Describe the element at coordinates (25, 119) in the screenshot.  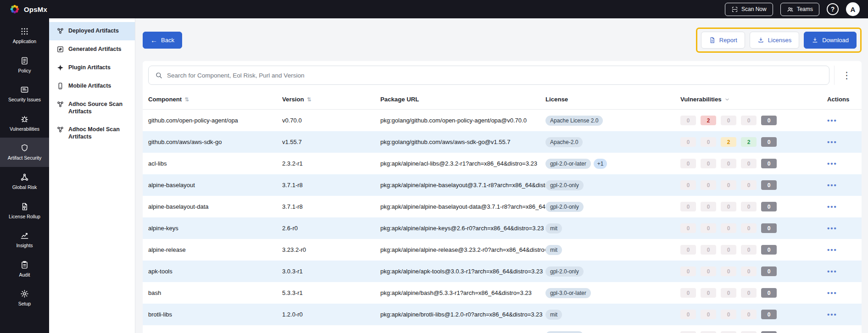
I see `vulnerabilities-icon` at that location.